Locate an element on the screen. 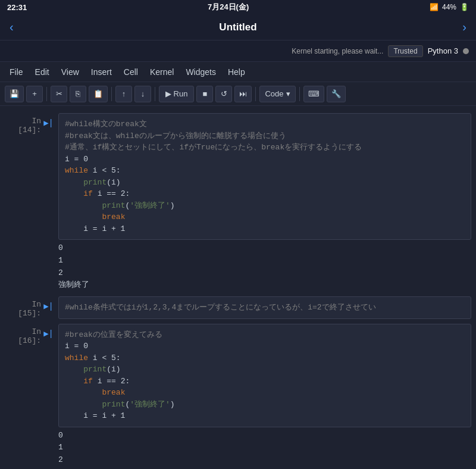 This screenshot has height=469, width=476. cell-14-run-icon: ▶| is located at coordinates (49, 123).